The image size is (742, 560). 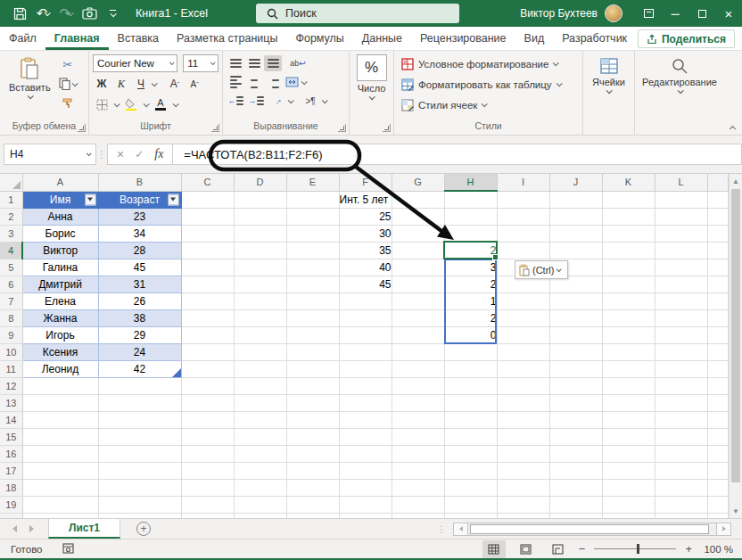 What do you see at coordinates (628, 216) in the screenshot?
I see `cell-K2` at bounding box center [628, 216].